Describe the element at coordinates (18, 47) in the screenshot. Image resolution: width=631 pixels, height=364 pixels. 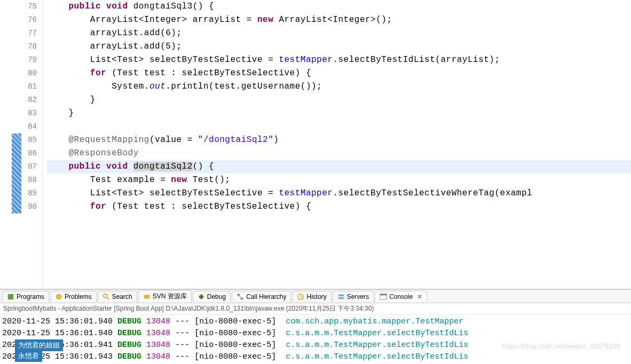
I see `line-number: 78` at that location.